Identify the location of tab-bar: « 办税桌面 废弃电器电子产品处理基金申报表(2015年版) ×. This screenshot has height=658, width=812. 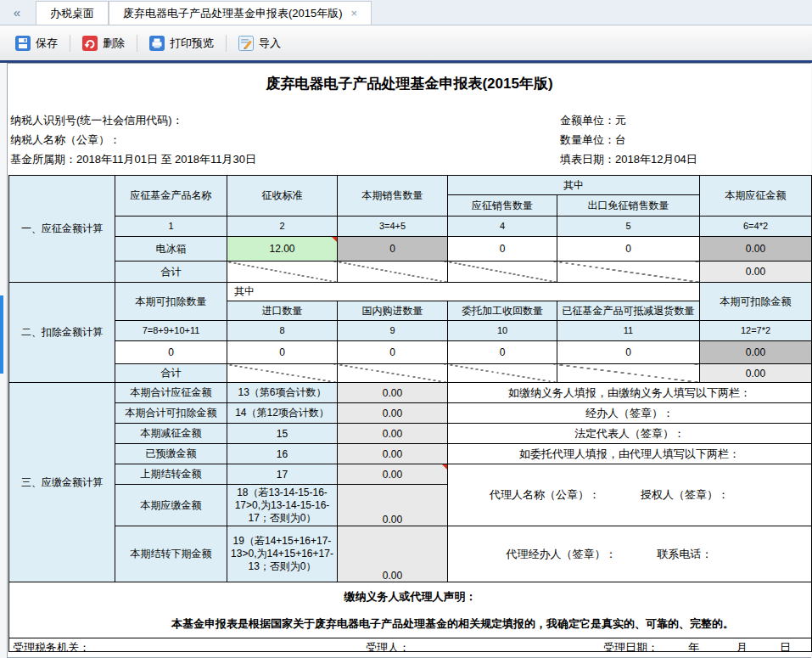
(406, 13).